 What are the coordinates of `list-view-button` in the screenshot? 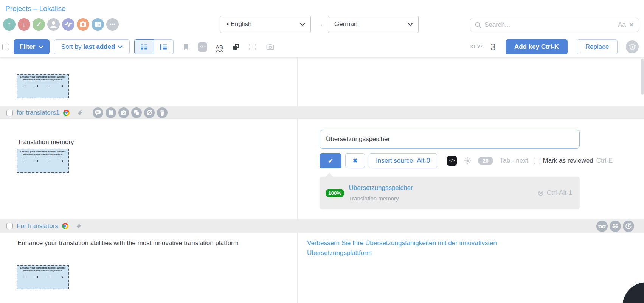 It's located at (144, 47).